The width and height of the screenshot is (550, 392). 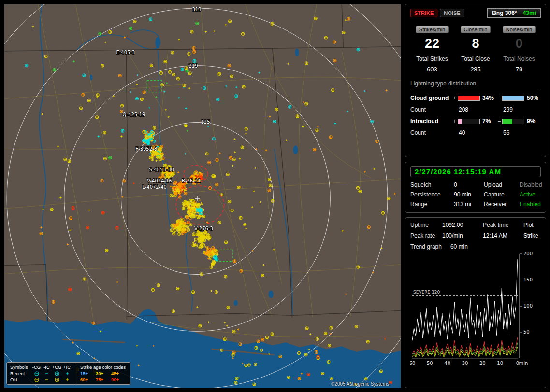 What do you see at coordinates (519, 59) in the screenshot?
I see `total-noises-label: Total Noises` at bounding box center [519, 59].